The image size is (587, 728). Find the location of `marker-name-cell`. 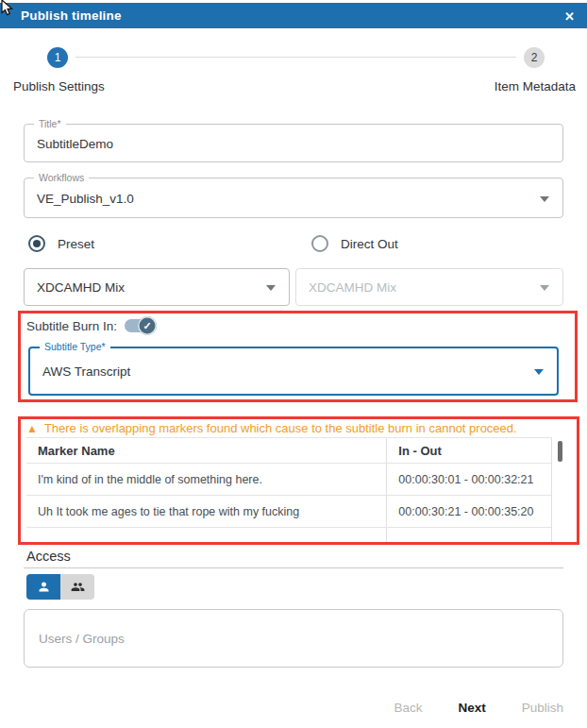

marker-name-cell is located at coordinates (206, 534).